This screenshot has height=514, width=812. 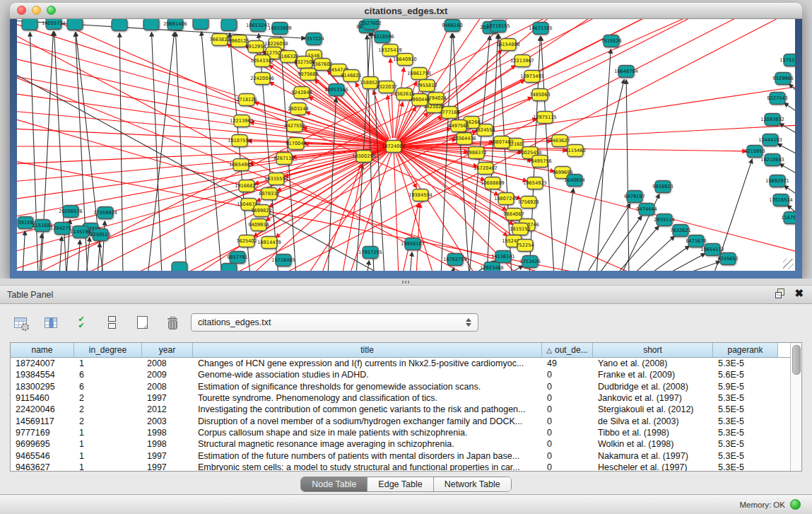 I want to click on table-cell: 49, so click(x=567, y=363).